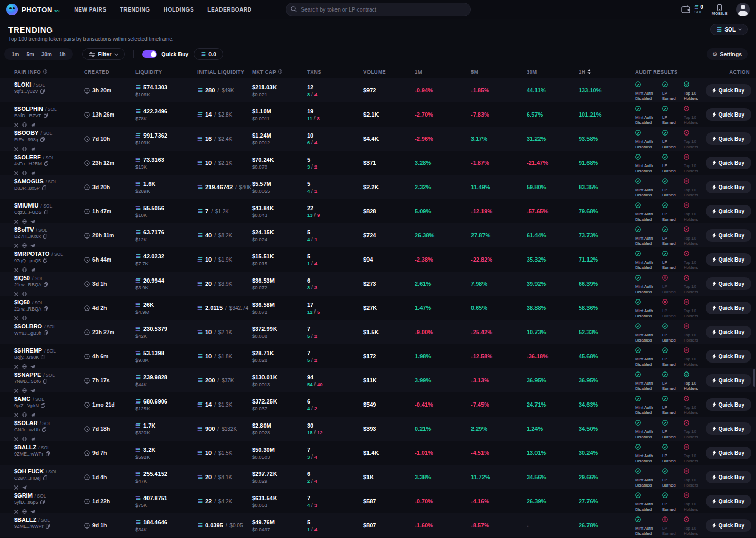  I want to click on pair-name: $SOLPHIN, so click(28, 109).